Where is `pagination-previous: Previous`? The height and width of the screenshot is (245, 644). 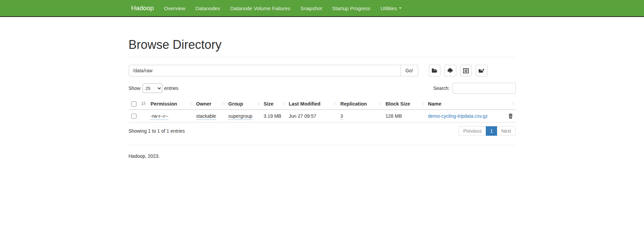 pagination-previous: Previous is located at coordinates (472, 131).